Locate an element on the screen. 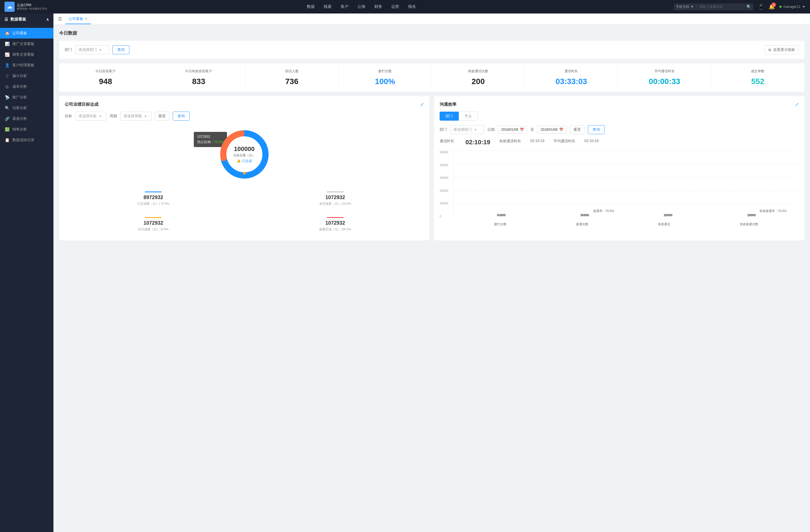  filter-left: 部门 请选择部门 ▼ 查询 is located at coordinates (97, 50).